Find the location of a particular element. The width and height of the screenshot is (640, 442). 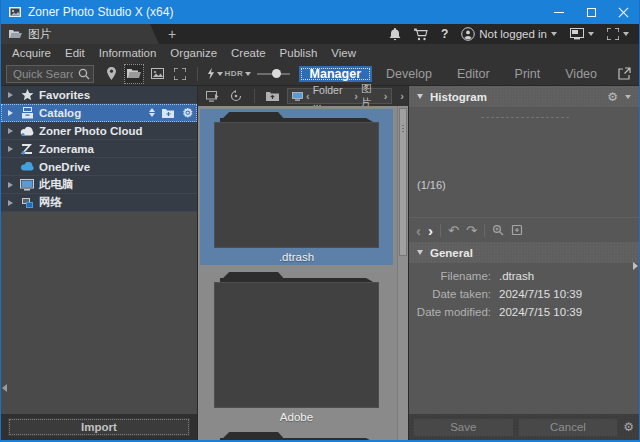

onedrive-cloud-icon is located at coordinates (27, 166).